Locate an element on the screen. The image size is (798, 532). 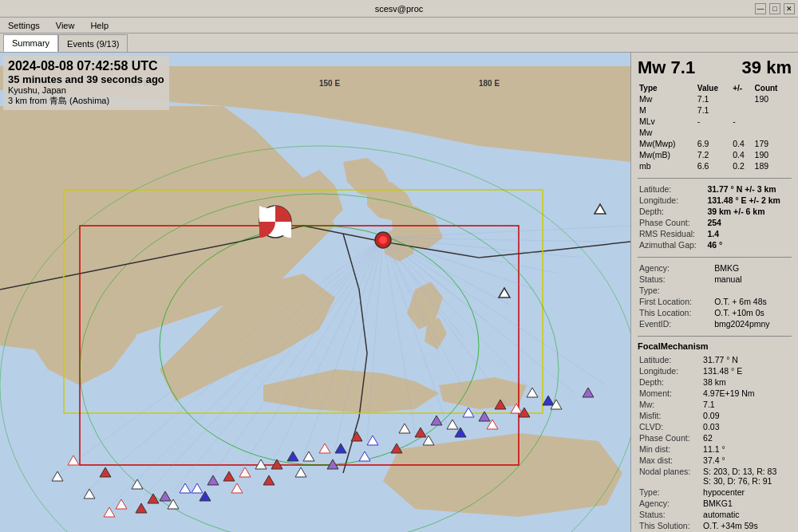
event-id-label: EventID: is located at coordinates (675, 324).